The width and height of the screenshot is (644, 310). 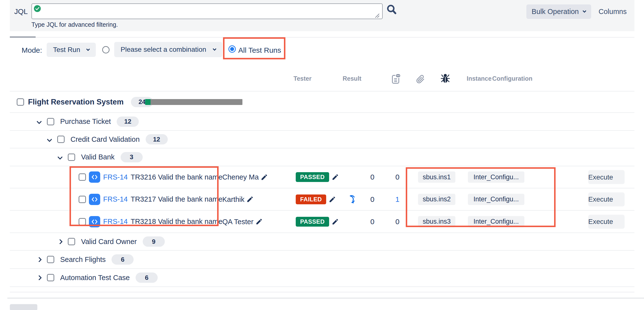 I want to click on column-header-result: Result, so click(x=352, y=79).